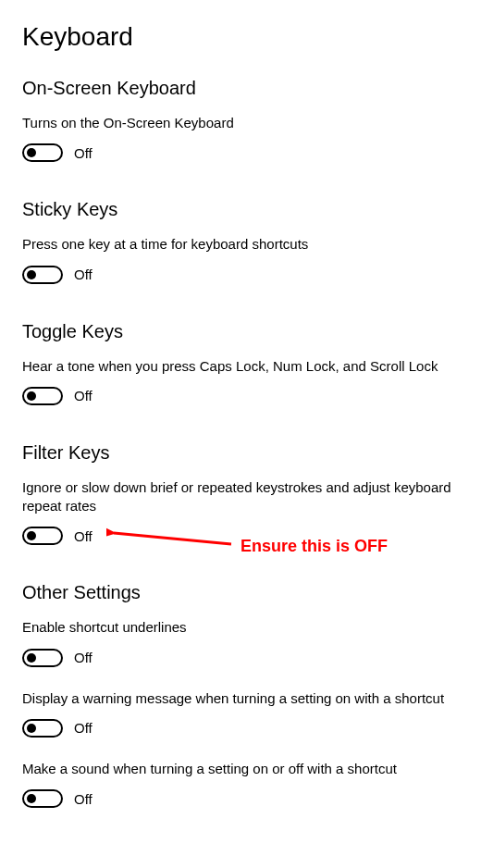 This screenshot has width=481, height=868. I want to click on setting-description: Display a warning message when turning a…, so click(240, 699).